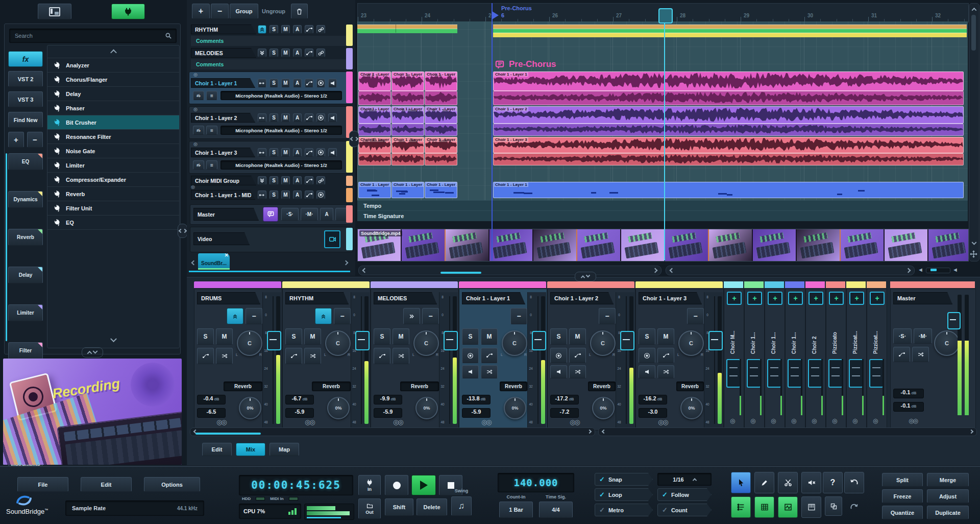  Describe the element at coordinates (666, 337) in the screenshot. I see `mixer-choir-1-layer-3-mute-button: M` at that location.